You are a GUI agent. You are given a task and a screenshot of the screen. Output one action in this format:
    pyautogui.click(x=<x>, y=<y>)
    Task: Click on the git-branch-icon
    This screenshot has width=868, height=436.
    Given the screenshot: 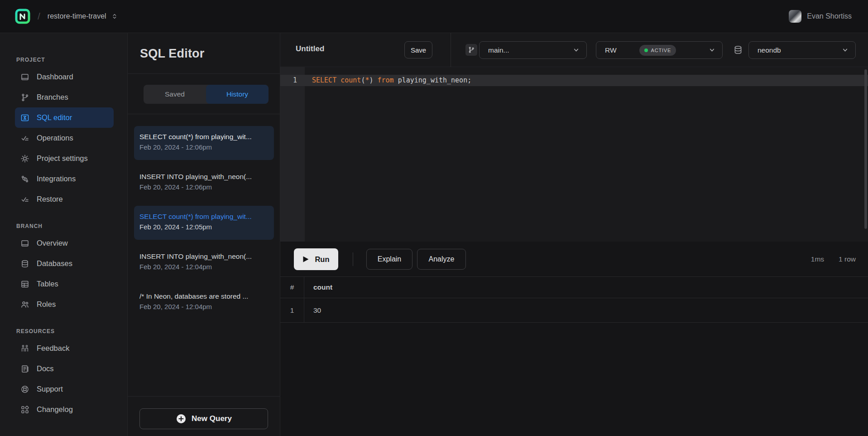 What is the action you would take?
    pyautogui.click(x=471, y=50)
    